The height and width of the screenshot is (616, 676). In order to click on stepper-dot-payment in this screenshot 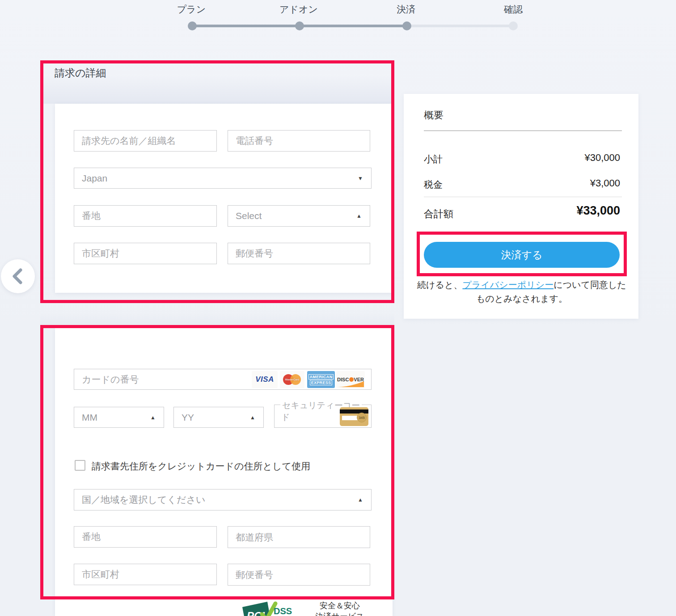, I will do `click(407, 26)`.